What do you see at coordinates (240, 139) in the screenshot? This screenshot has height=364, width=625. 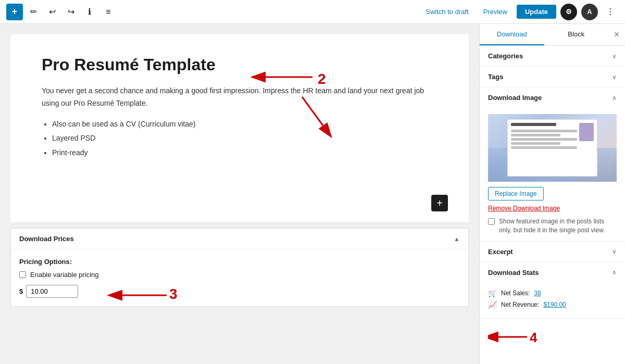 I see `bullet-list: Also can be used as a CV (Curriculum vit…` at bounding box center [240, 139].